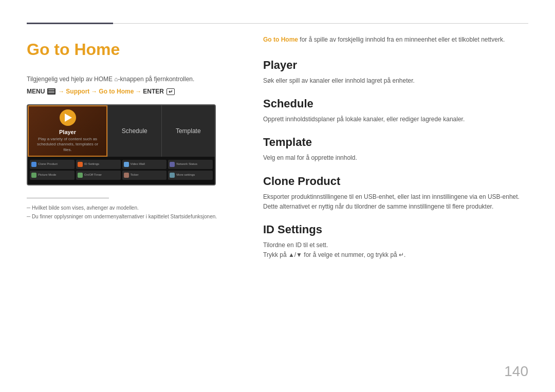 The image size is (555, 392). Describe the element at coordinates (281, 40) in the screenshot. I see `right-intro-highlight: Go to Home` at that location.